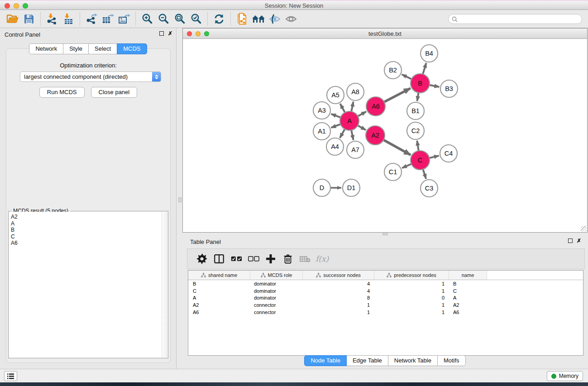 The width and height of the screenshot is (588, 386). Describe the element at coordinates (291, 19) in the screenshot. I see `show-graphics-details-button` at that location.